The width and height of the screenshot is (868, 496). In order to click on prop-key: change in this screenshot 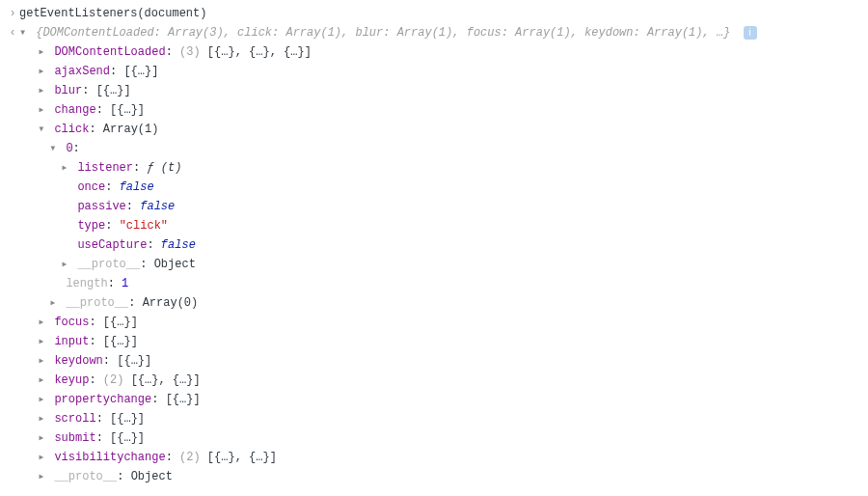, I will do `click(75, 110)`.